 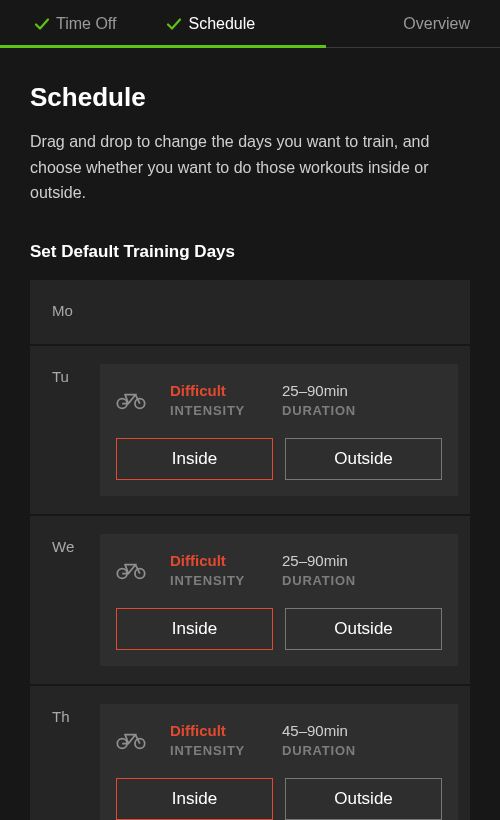 I want to click on duration-value: 45–90min, so click(x=319, y=730).